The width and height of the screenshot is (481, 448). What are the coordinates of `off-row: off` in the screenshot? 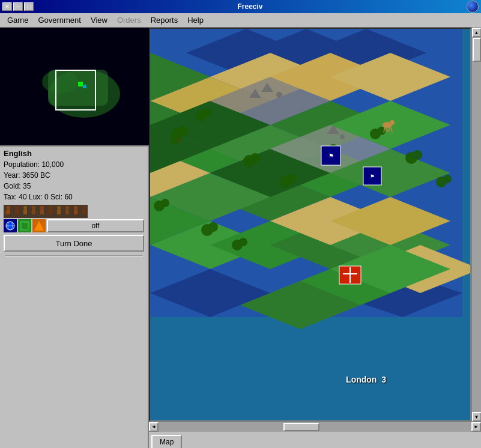 It's located at (74, 226).